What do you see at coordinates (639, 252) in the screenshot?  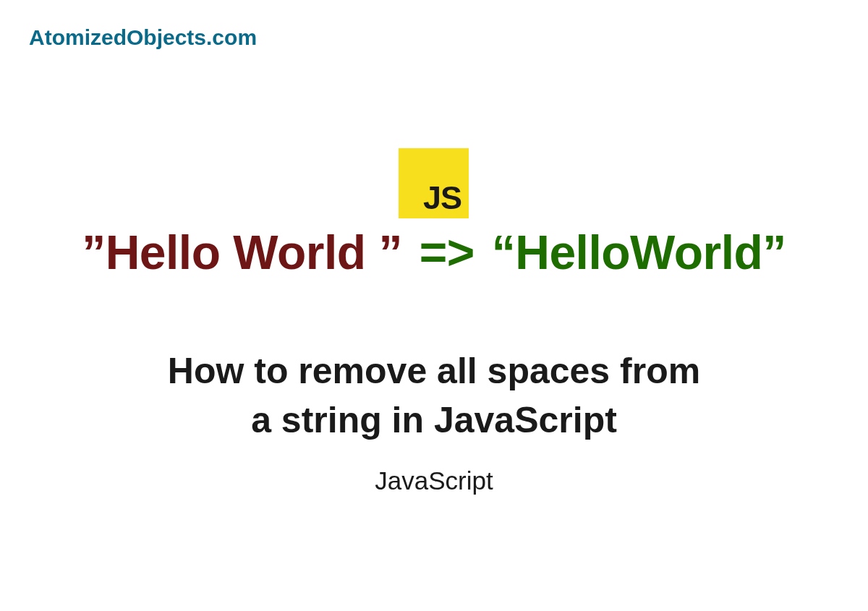 I see `code-after-text: “HelloWorld”` at bounding box center [639, 252].